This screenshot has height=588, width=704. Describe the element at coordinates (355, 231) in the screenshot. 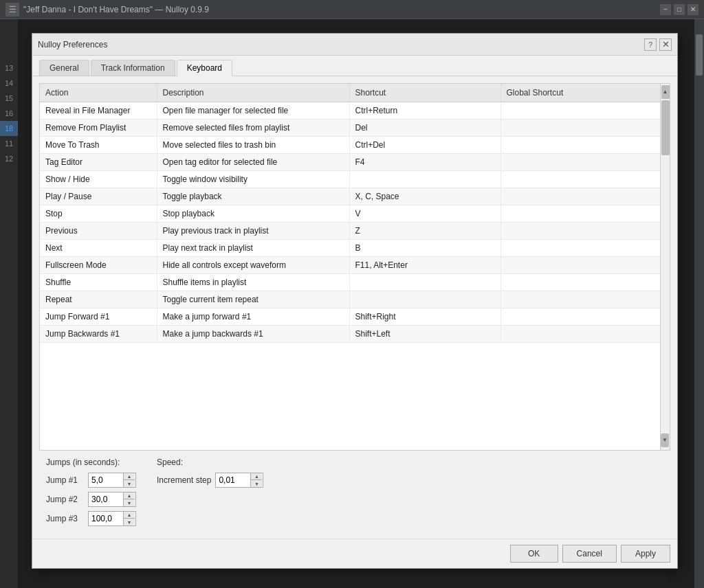

I see `table-row: Previous Play previous track in playlist…` at that location.